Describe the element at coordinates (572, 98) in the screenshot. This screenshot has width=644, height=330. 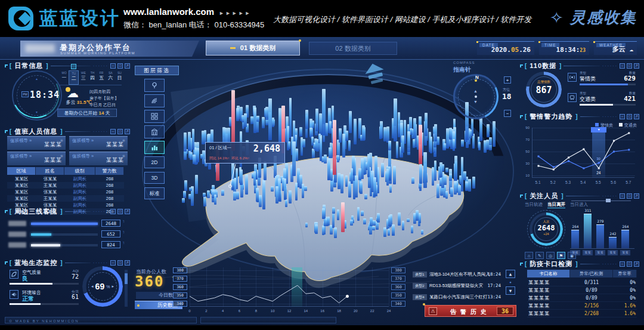
I see `bus-icon` at that location.